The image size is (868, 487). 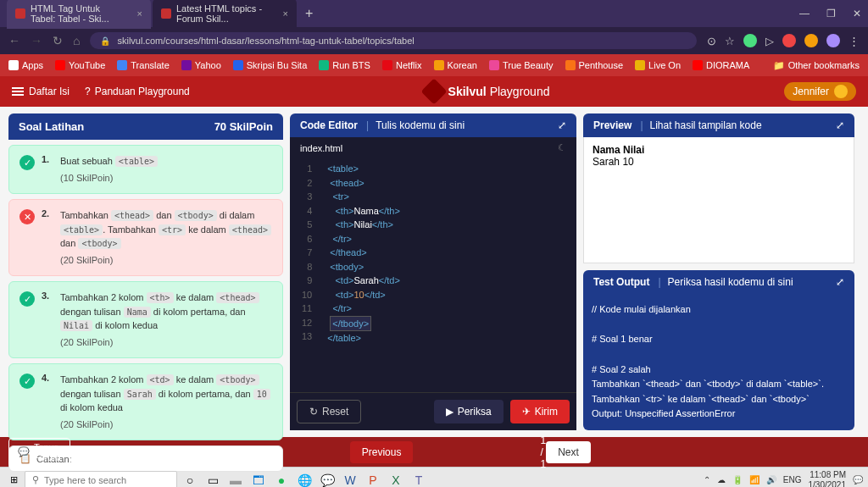 What do you see at coordinates (137, 91) in the screenshot?
I see `panduan-button: ? Panduan Playground` at bounding box center [137, 91].